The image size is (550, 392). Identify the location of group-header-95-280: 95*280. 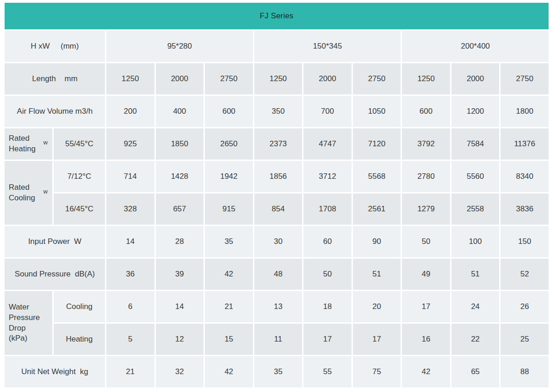
(180, 46).